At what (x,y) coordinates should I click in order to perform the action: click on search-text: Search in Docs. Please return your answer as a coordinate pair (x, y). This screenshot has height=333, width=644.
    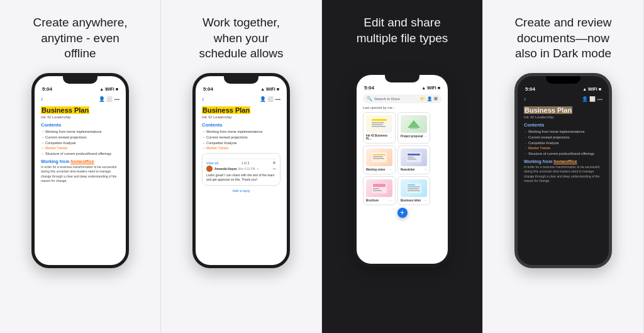
    Looking at the image, I should click on (396, 99).